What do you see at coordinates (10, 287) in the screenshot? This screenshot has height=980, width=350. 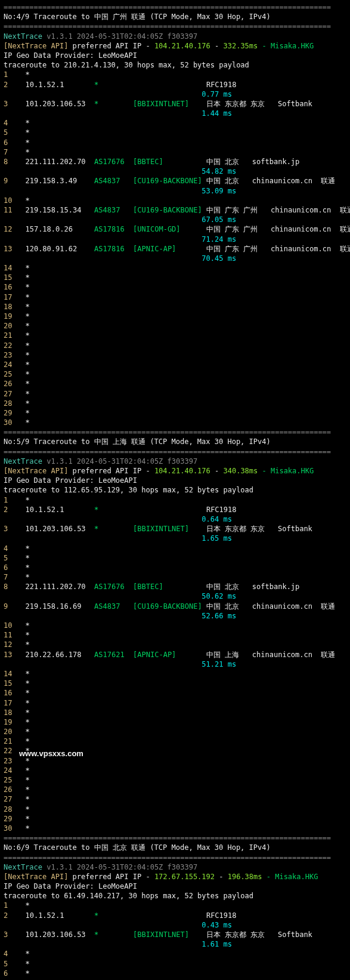 I see `hop-number: 16` at bounding box center [10, 287].